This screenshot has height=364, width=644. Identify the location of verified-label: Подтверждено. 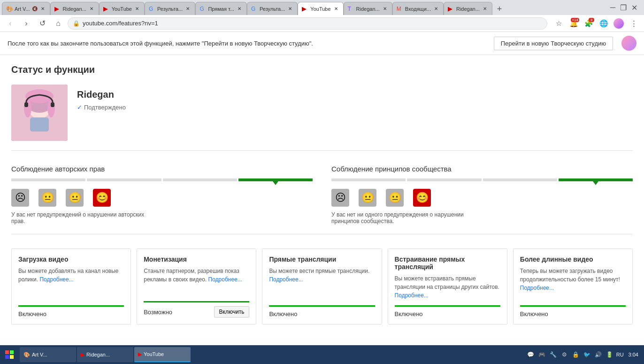
(105, 107).